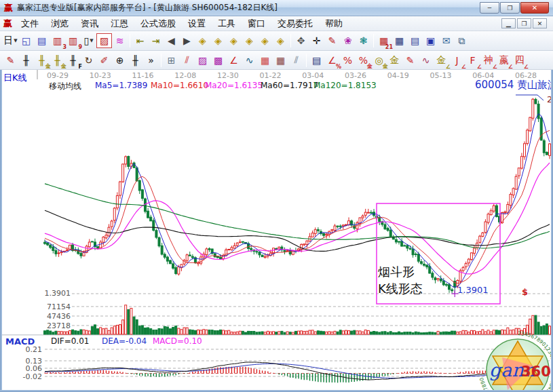 This screenshot has width=553, height=392. I want to click on gold-angle-icon: 金∠, so click(441, 60).